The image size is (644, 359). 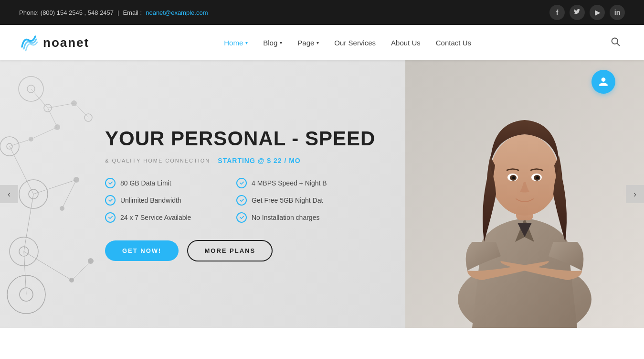 I want to click on top-bar-contact: Phone: (800) 154 2545 , 548 2457 | Email…, so click(x=114, y=12).